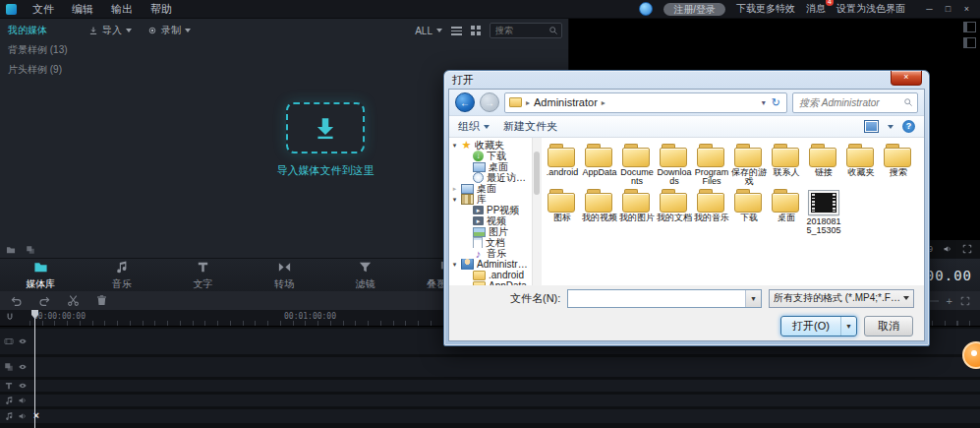 The width and height of the screenshot is (980, 428). I want to click on help-icon: ?, so click(908, 126).